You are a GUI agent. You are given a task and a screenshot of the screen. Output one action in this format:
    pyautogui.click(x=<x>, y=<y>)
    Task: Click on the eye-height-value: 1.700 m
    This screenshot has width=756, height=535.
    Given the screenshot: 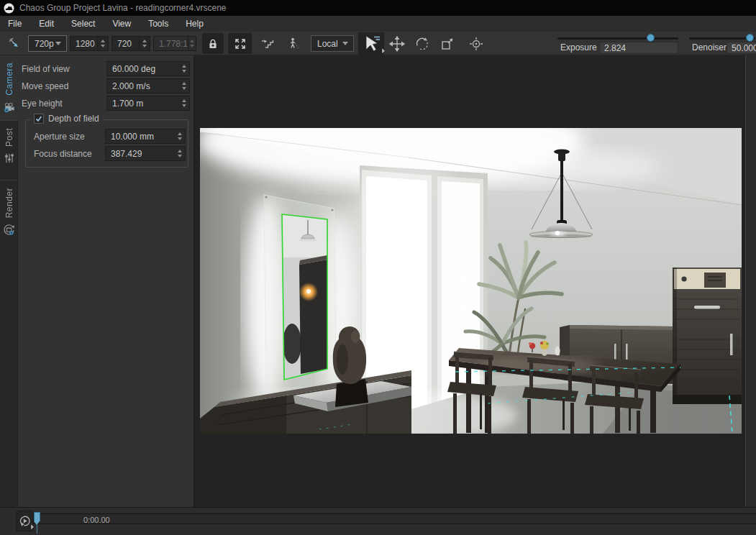 What is the action you would take?
    pyautogui.click(x=128, y=104)
    